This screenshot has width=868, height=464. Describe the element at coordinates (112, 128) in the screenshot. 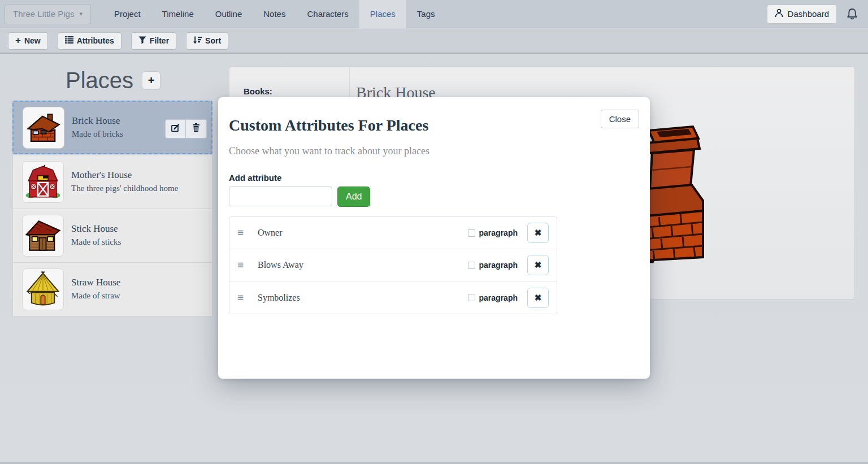

I see `place-item-brick-house: Brick House Made of bricks` at that location.